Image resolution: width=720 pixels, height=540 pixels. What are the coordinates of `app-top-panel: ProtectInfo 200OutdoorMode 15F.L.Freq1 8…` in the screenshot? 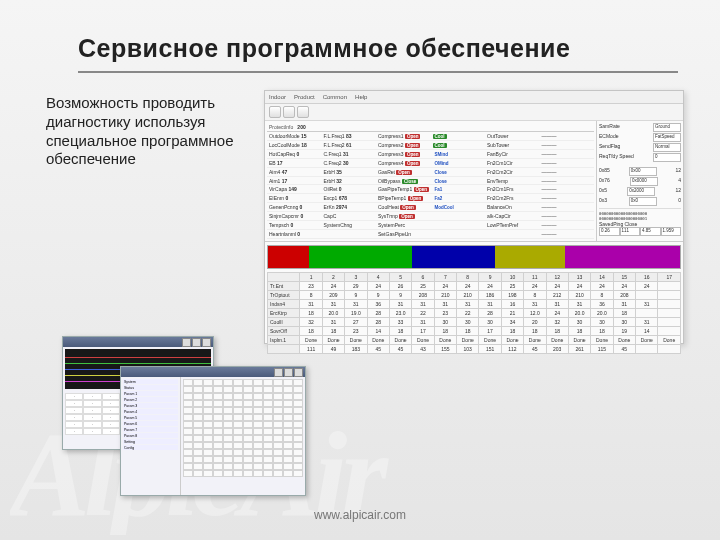 It's located at (474, 182).